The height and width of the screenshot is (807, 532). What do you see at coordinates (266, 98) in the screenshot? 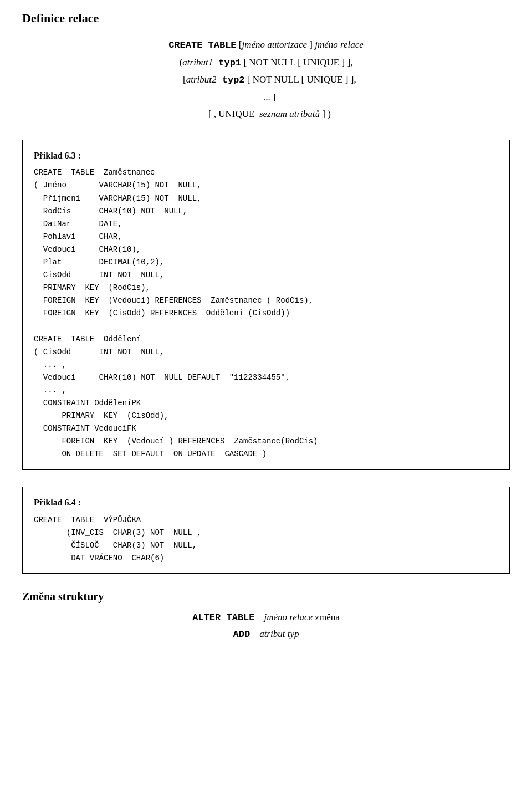
I see `syntax-ellipsis: ... ]` at bounding box center [266, 98].